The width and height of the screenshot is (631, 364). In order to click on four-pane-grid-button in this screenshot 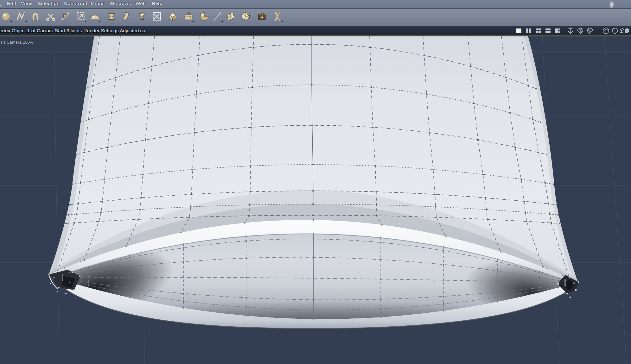, I will do `click(548, 31)`.